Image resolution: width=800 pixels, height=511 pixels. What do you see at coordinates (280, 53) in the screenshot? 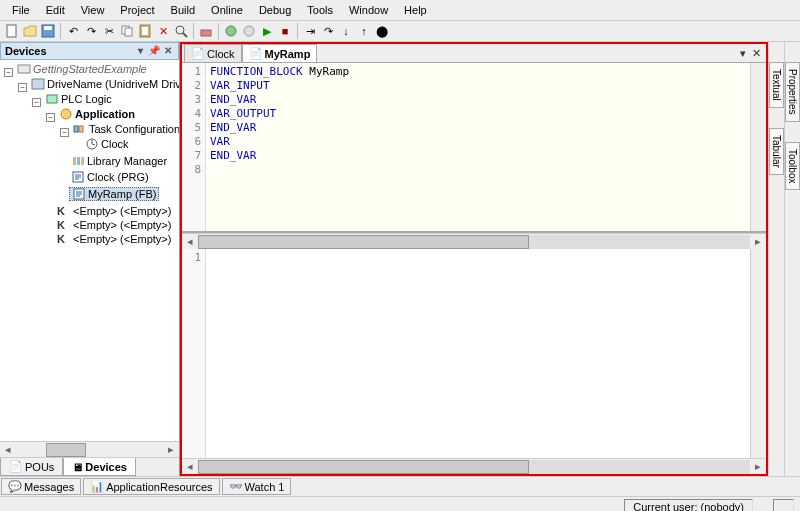
I see `editor-tab-myramp: 📄MyRamp` at bounding box center [280, 53].